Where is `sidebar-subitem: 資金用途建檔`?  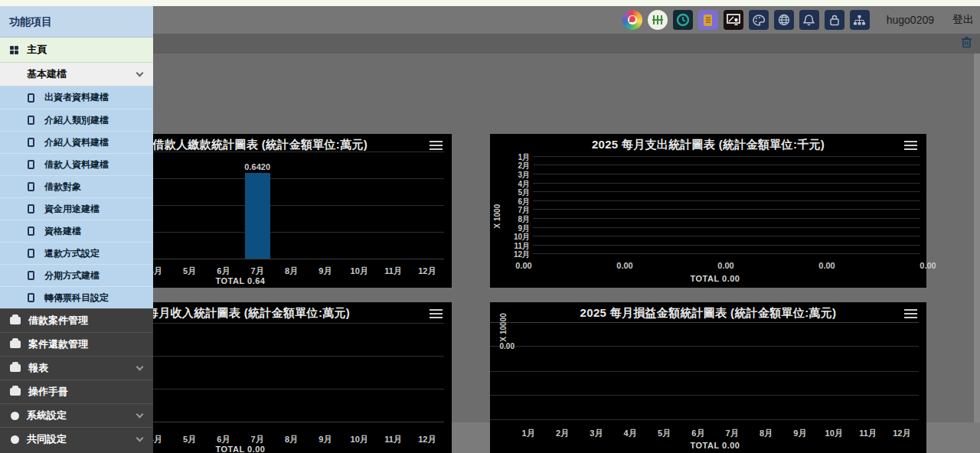 sidebar-subitem: 資金用途建檔 is located at coordinates (77, 208).